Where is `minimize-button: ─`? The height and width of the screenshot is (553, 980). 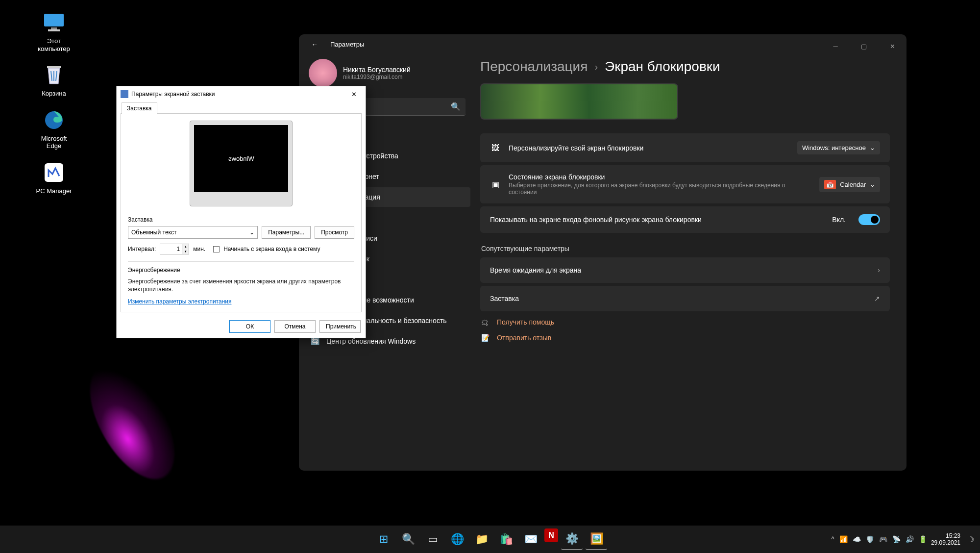 minimize-button: ─ is located at coordinates (835, 46).